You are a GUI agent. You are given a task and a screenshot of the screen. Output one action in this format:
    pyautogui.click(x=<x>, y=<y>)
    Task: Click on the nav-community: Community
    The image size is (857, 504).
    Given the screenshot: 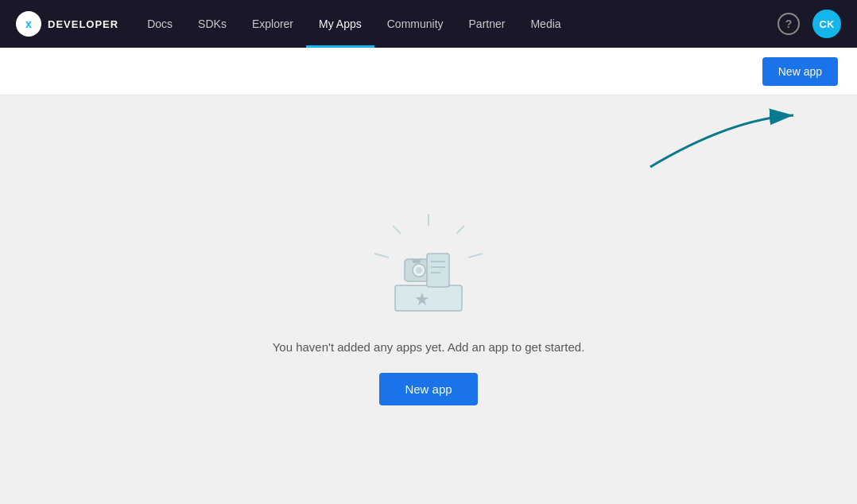 What is the action you would take?
    pyautogui.click(x=415, y=24)
    